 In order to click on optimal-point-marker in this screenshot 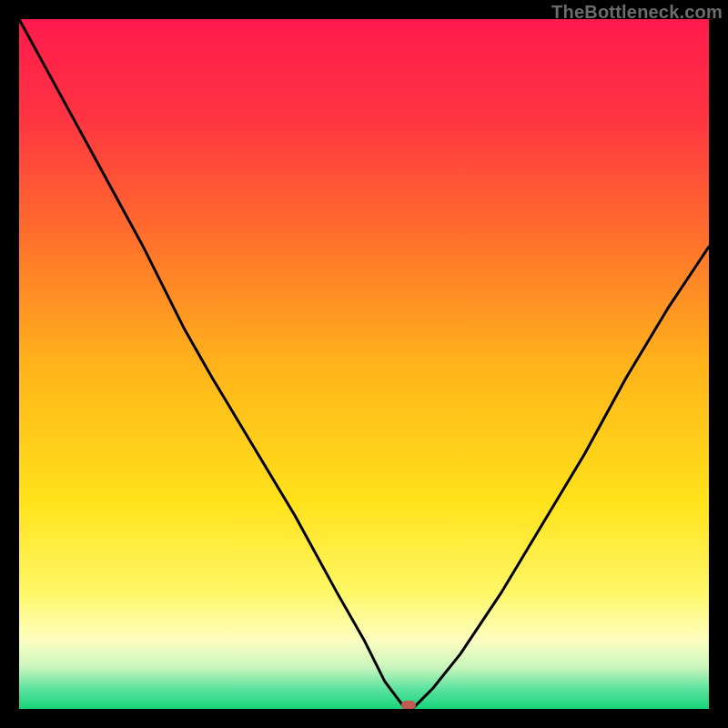, I will do `click(409, 704)`.